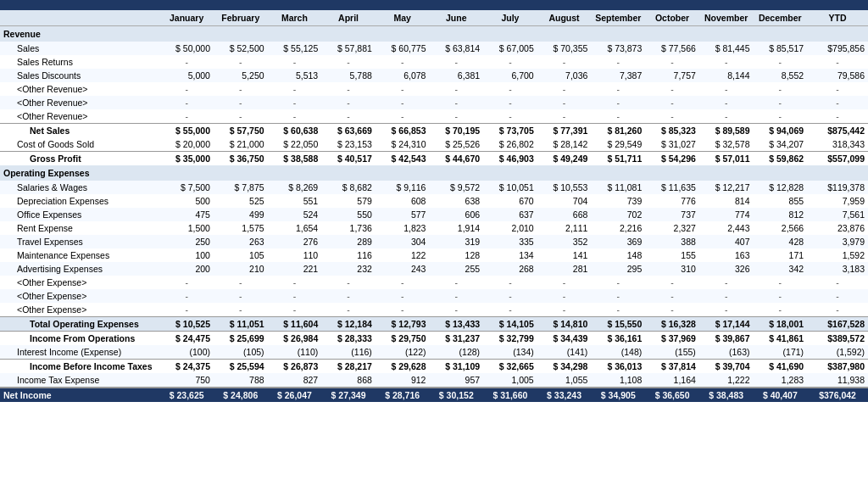 The image size is (868, 491). What do you see at coordinates (618, 159) in the screenshot?
I see `row-value: $ 51,711` at bounding box center [618, 159].